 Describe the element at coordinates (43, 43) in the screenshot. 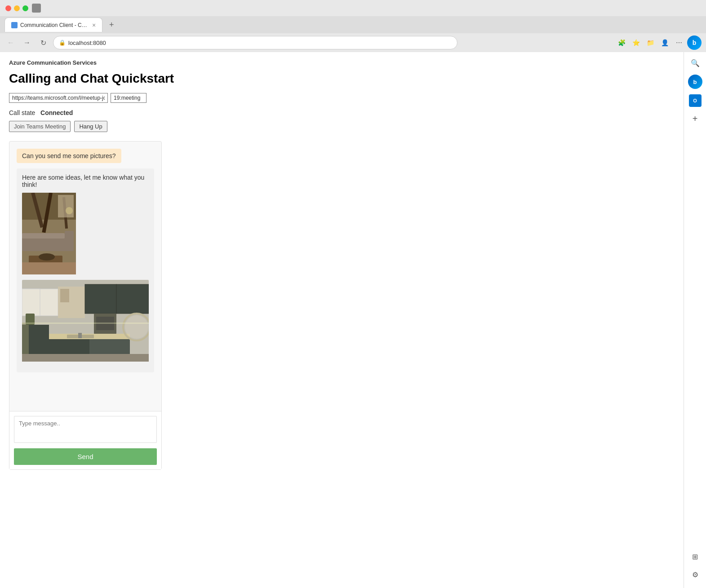

I see `refresh-button: ↻` at that location.